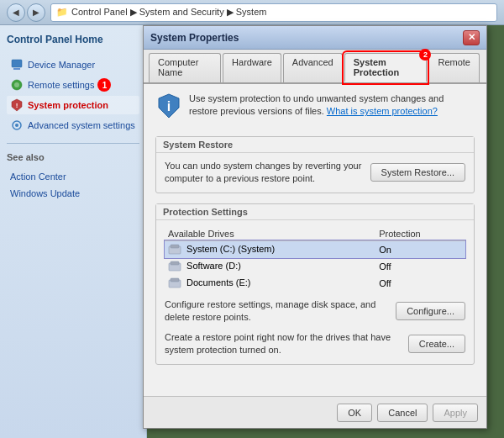  What do you see at coordinates (73, 193) in the screenshot?
I see `sidebar-item-windows-update: Windows Update` at bounding box center [73, 193].